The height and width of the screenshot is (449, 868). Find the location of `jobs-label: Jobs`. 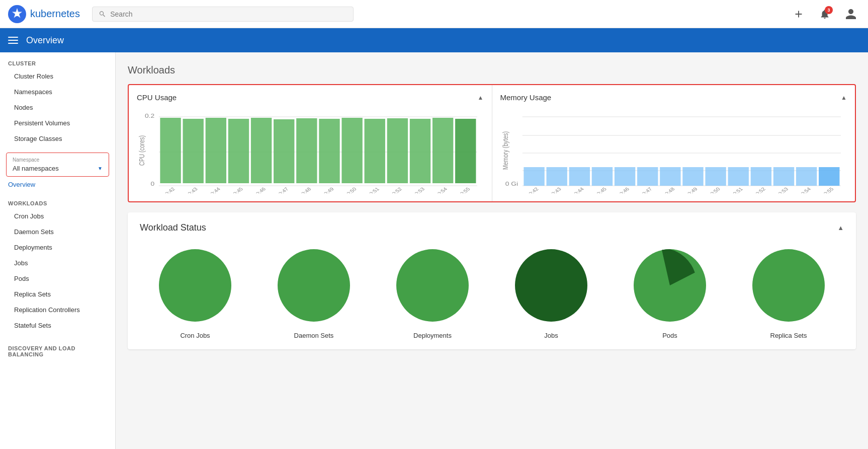

jobs-label: Jobs is located at coordinates (551, 335).